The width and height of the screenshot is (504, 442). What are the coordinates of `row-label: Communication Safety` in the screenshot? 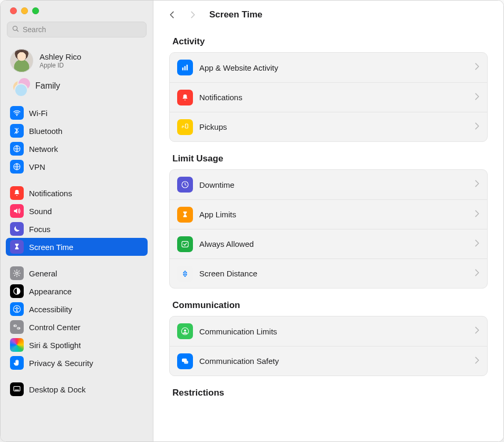 It's located at (239, 361).